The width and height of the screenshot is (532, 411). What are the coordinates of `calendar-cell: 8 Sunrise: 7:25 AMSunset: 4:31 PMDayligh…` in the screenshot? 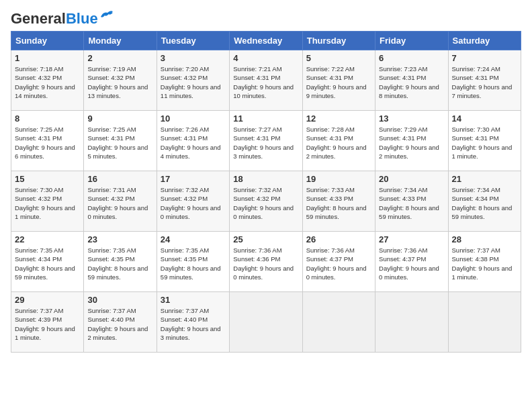 It's located at (48, 141).